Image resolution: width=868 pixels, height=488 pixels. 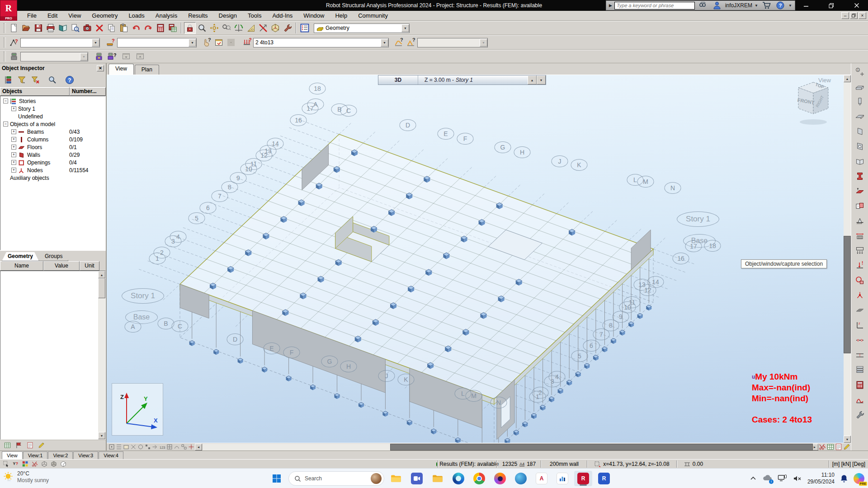 What do you see at coordinates (860, 191) in the screenshot?
I see `thickness-icon` at bounding box center [860, 191].